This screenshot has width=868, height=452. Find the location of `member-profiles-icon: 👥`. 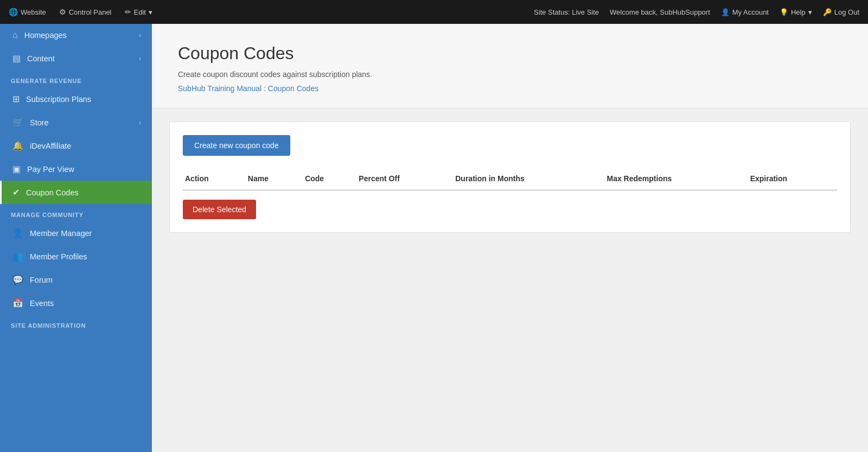

member-profiles-icon: 👥 is located at coordinates (18, 256).